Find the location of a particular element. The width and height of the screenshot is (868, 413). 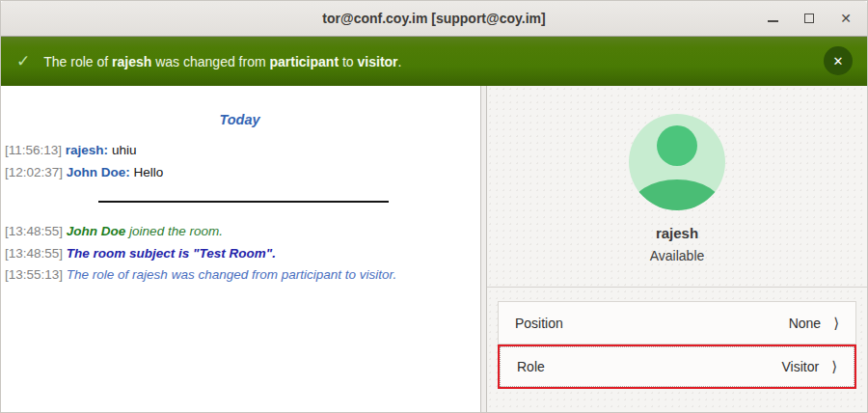

day-header: Today is located at coordinates (239, 120).